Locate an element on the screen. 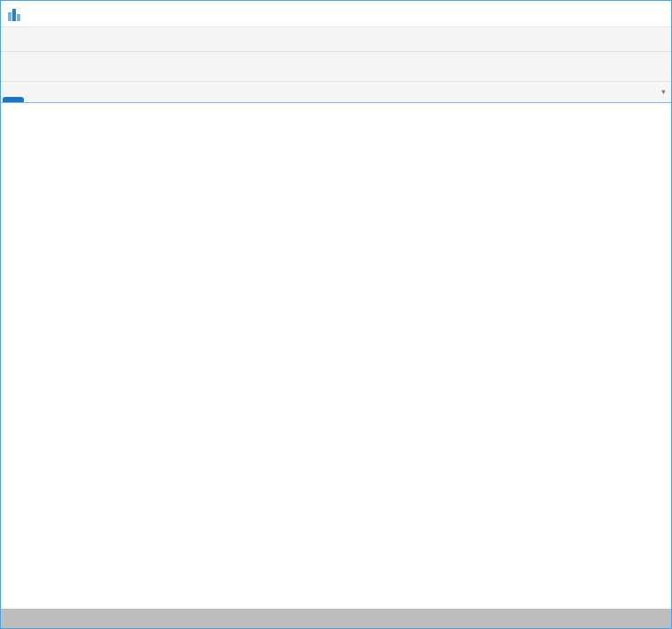 The image size is (672, 629). maximize-button is located at coordinates (610, 14).